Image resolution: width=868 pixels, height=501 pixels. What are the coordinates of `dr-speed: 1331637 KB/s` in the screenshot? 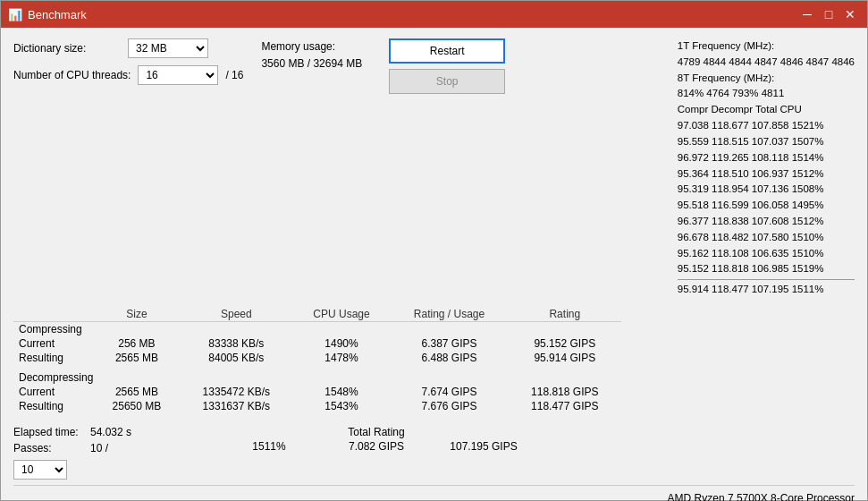 It's located at (236, 406).